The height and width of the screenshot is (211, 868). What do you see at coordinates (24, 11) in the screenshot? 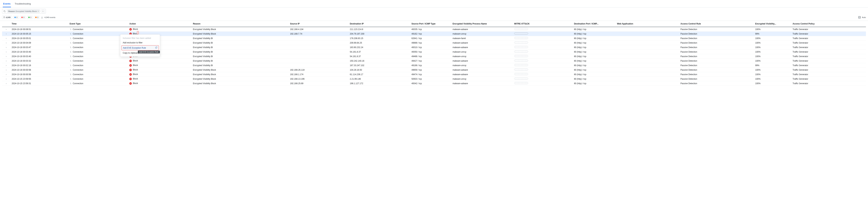
I see `search-input-wrap: Reason Encrypted Visibility Block × +` at bounding box center [24, 11].